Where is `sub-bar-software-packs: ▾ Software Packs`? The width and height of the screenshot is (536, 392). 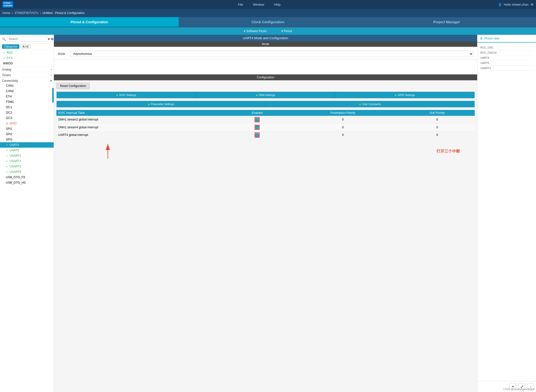 sub-bar-software-packs: ▾ Software Packs is located at coordinates (255, 31).